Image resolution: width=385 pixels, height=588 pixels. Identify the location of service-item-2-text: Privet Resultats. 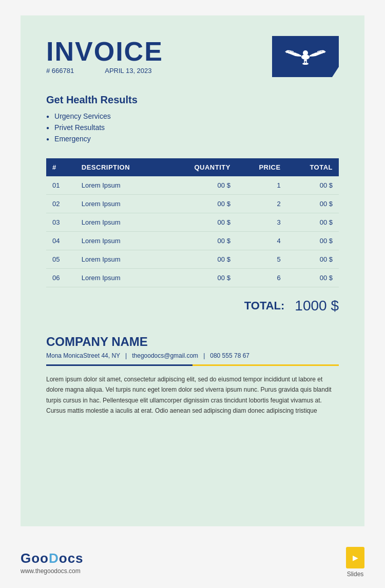
(80, 127).